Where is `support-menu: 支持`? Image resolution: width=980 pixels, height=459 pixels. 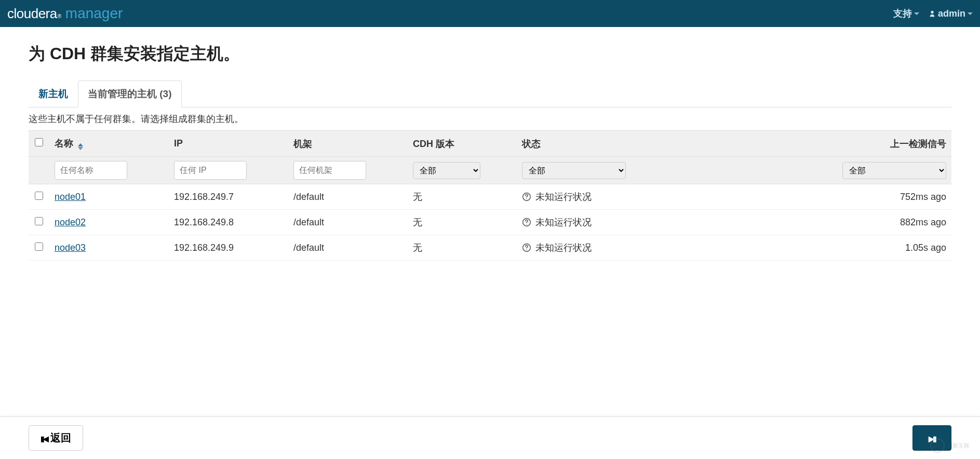 support-menu: 支持 is located at coordinates (906, 14).